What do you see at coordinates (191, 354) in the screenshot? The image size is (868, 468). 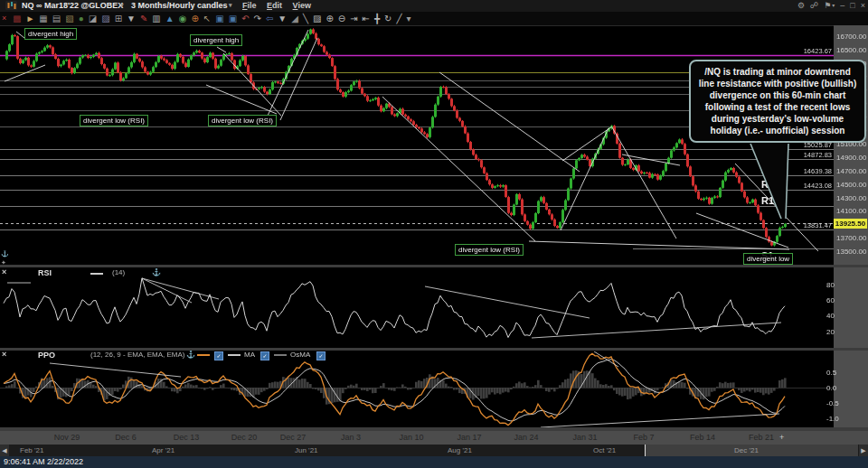 I see `ppo-anchor-icon: ⚓` at bounding box center [191, 354].